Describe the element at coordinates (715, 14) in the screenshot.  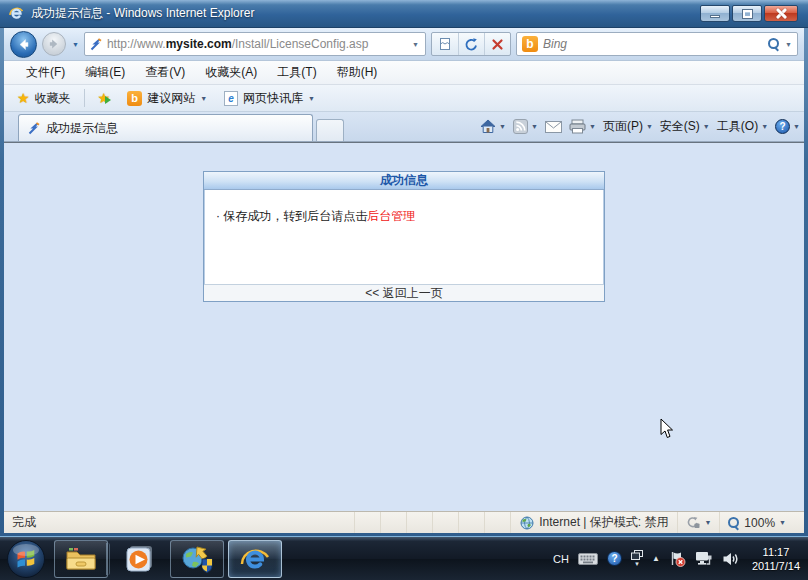
I see `minimize-button` at that location.